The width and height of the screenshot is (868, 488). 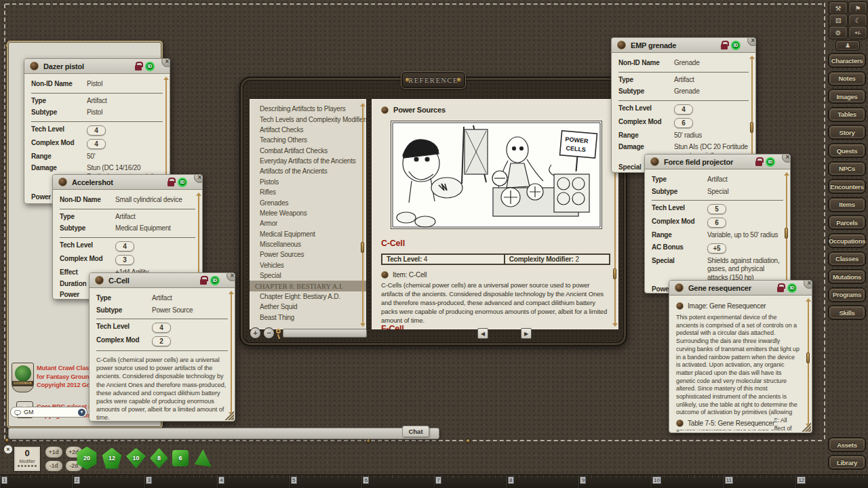 What do you see at coordinates (125, 113) in the screenshot?
I see `field-value: Pistol` at bounding box center [125, 113].